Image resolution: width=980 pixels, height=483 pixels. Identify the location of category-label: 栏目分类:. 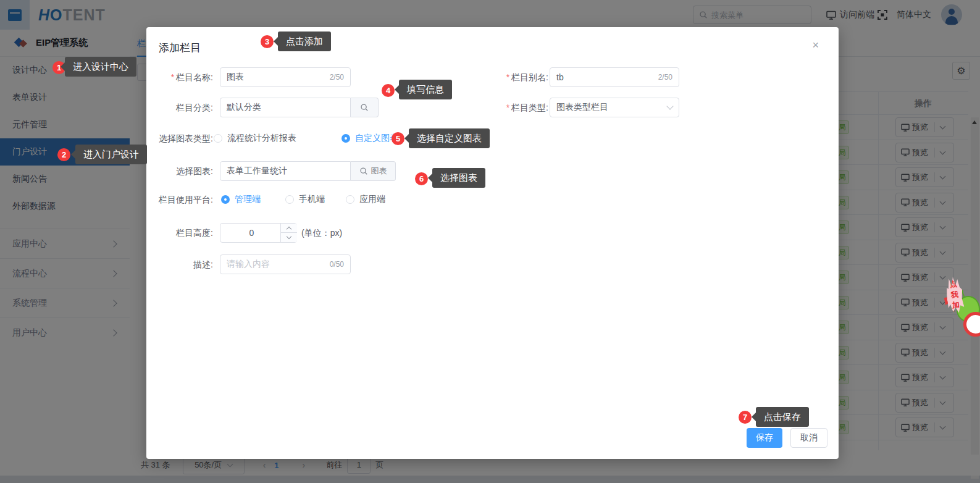
(180, 107).